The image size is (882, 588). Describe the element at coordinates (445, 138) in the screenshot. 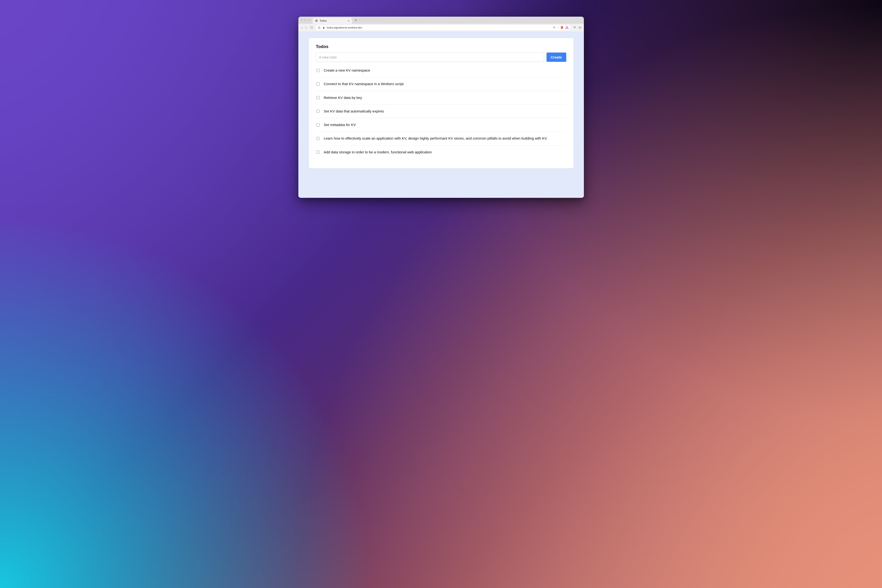

I see `todo-text: Learn how to effectively scale an applic…` at that location.